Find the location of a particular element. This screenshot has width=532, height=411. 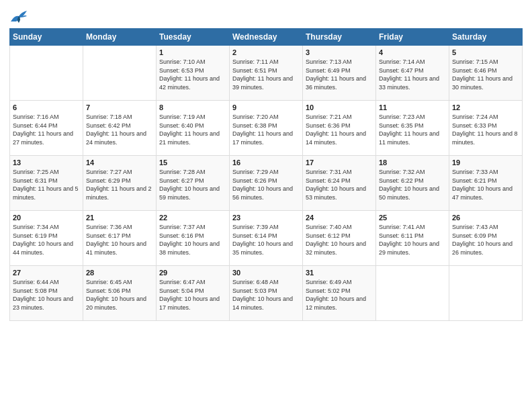

calendar-header-row: SundayMondayTuesdayWednesdayThursdayFrid… is located at coordinates (266, 38).